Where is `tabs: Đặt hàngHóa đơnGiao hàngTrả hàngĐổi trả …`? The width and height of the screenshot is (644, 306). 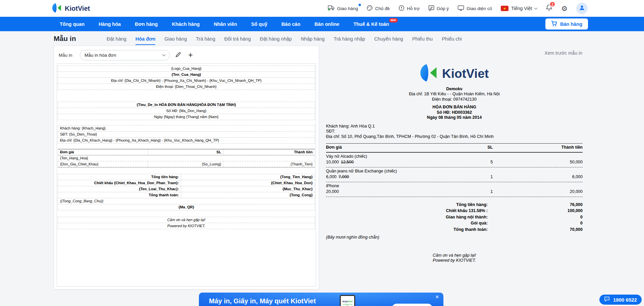
tabs: Đặt hàngHóa đơnGiao hàngTrả hàngĐổi trả … is located at coordinates (284, 39).